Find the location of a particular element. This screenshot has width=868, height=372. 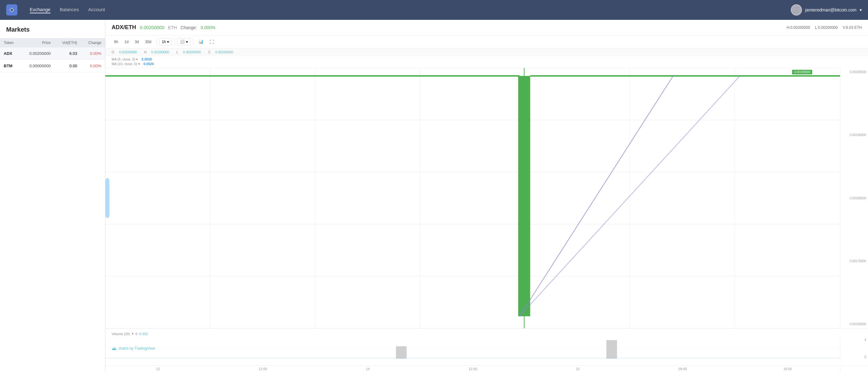

table-row: ADX 0.00200000 6.03 0.00% is located at coordinates (53, 54).